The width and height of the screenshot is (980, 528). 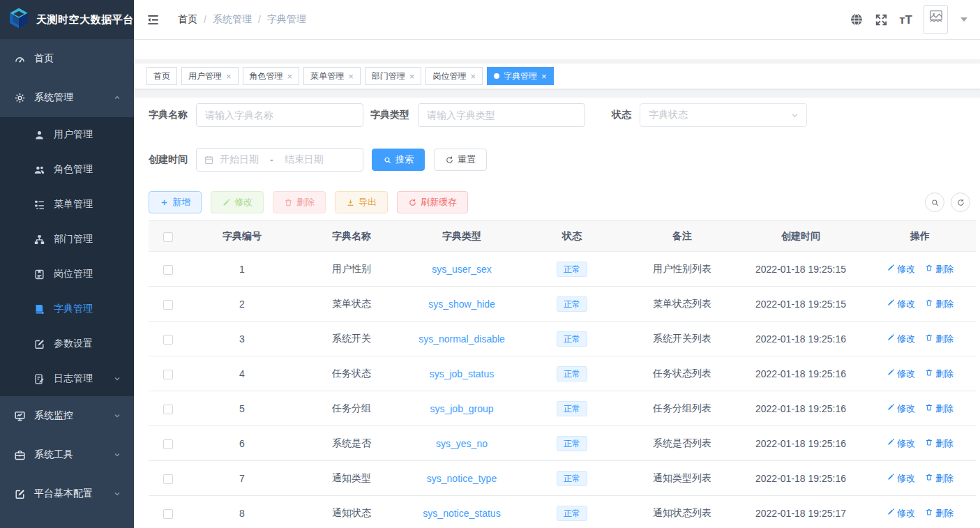 What do you see at coordinates (168, 237) in the screenshot?
I see `select-all-checkbox` at bounding box center [168, 237].